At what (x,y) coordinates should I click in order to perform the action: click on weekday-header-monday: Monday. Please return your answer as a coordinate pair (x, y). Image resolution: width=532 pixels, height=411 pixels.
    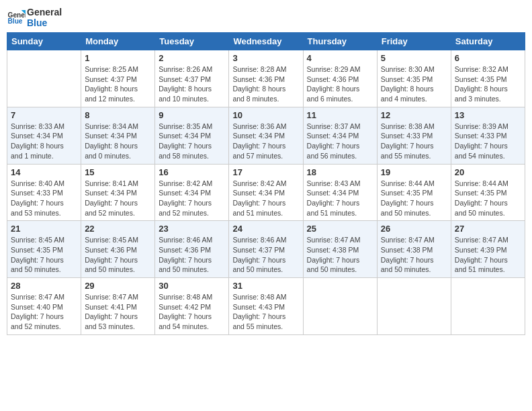
    Looking at the image, I should click on (118, 42).